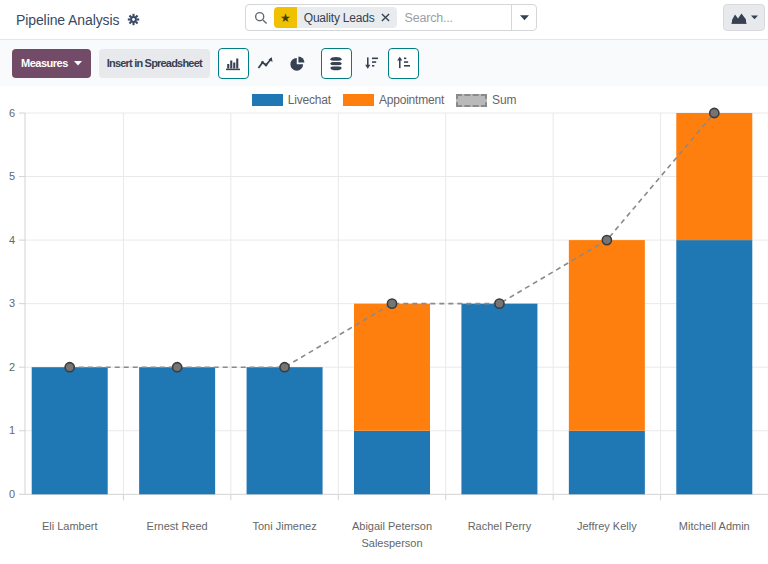 This screenshot has height=564, width=768. What do you see at coordinates (12, 367) in the screenshot?
I see `svg-text: 2` at bounding box center [12, 367].